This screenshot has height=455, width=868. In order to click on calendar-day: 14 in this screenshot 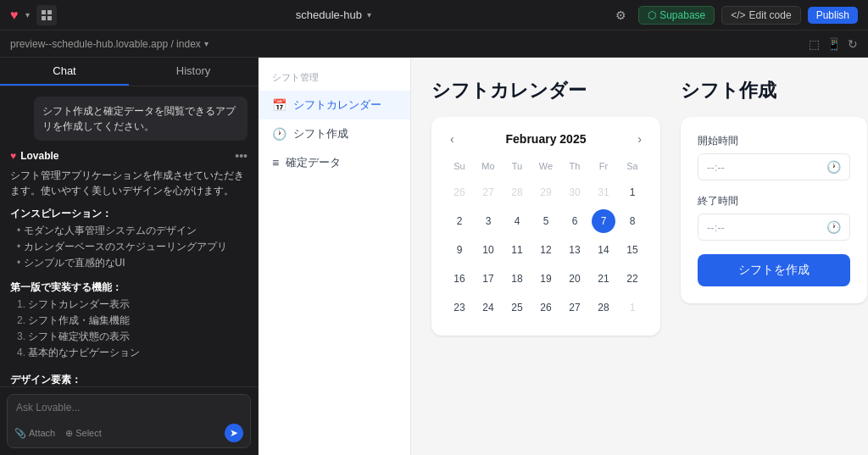, I will do `click(604, 250)`.